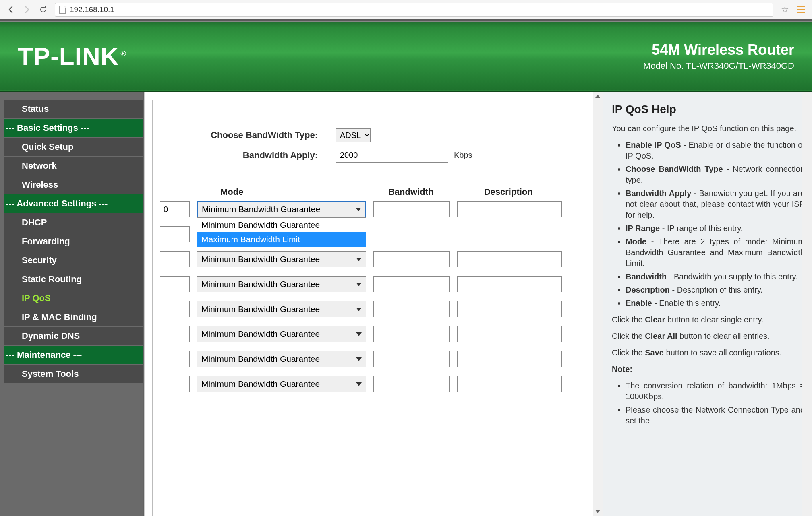 The width and height of the screenshot is (812, 516). What do you see at coordinates (73, 261) in the screenshot?
I see `sidebar-item-security: Security` at bounding box center [73, 261].